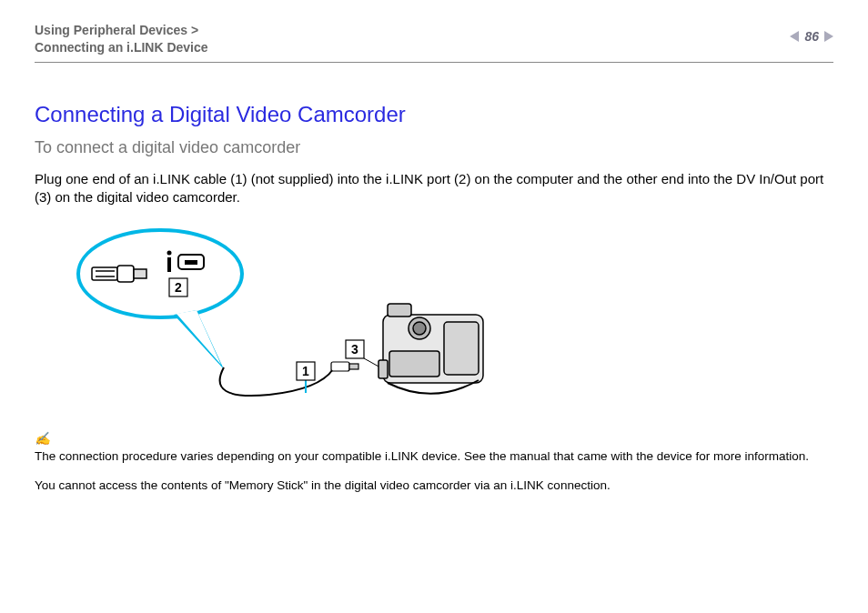 The image size is (868, 613). Describe the element at coordinates (178, 287) in the screenshot. I see `diagram-label-2: 2` at that location.